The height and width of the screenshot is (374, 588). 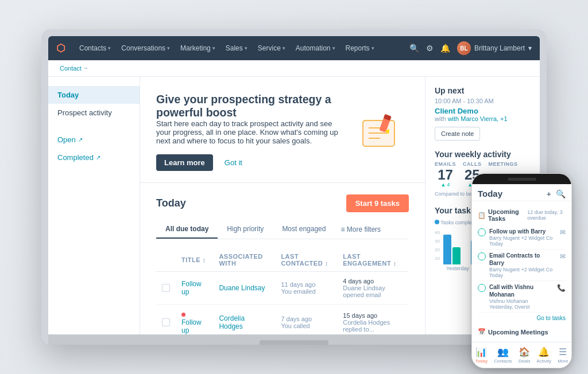 I want to click on phone-goto-tasks: Go to tasks, so click(x=521, y=319).